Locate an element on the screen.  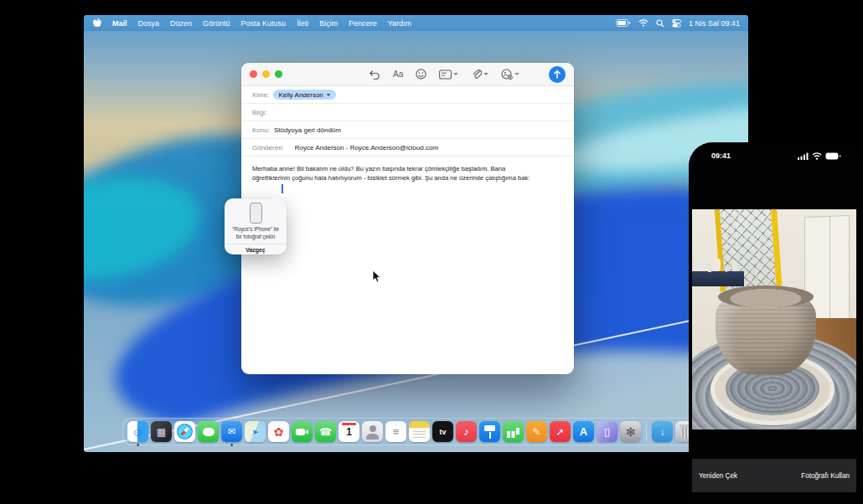
dock-icon-notes is located at coordinates (419, 432).